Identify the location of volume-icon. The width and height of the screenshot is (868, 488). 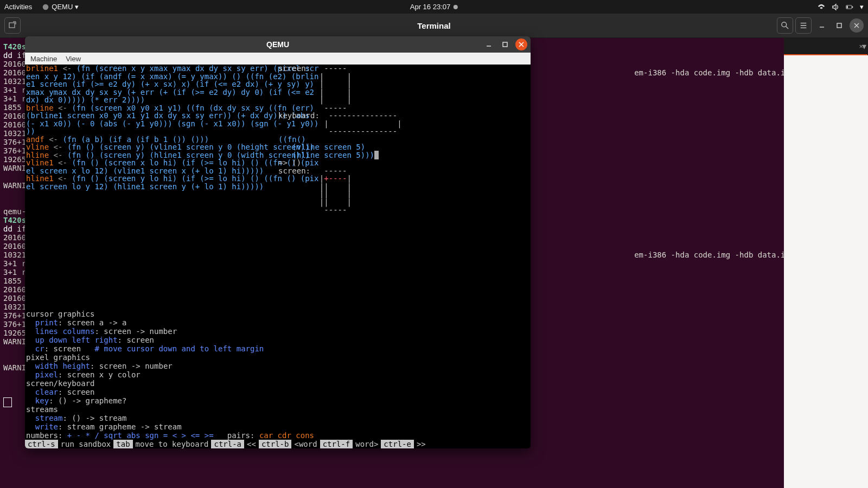
(835, 7).